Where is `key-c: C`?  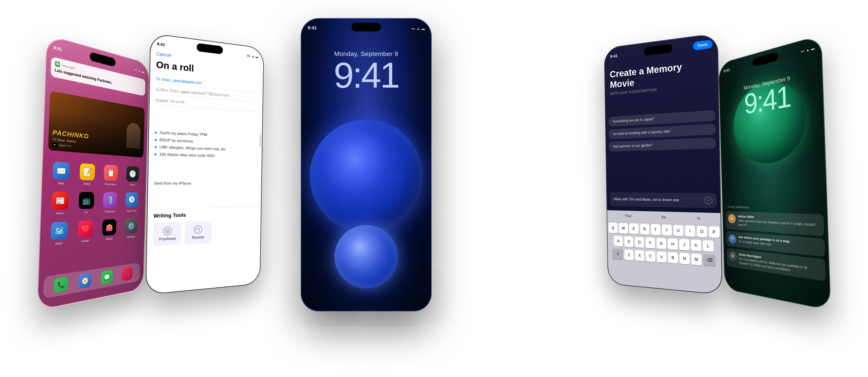 key-c: C is located at coordinates (651, 256).